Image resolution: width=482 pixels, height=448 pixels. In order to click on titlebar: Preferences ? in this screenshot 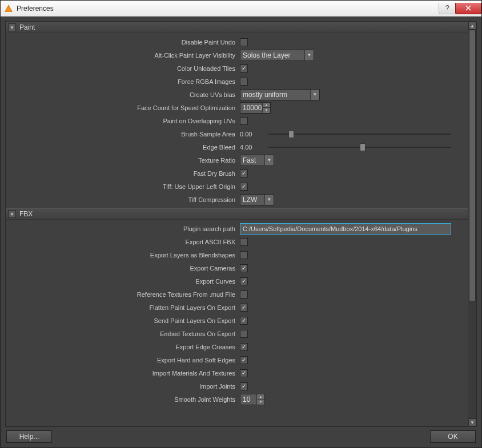, I will do `click(241, 9)`.